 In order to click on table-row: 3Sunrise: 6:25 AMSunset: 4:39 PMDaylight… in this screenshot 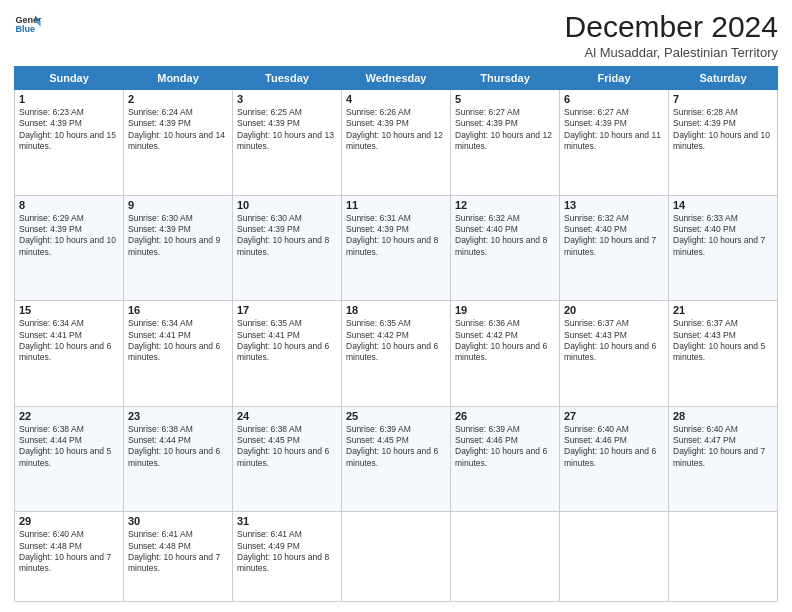, I will do `click(288, 143)`.